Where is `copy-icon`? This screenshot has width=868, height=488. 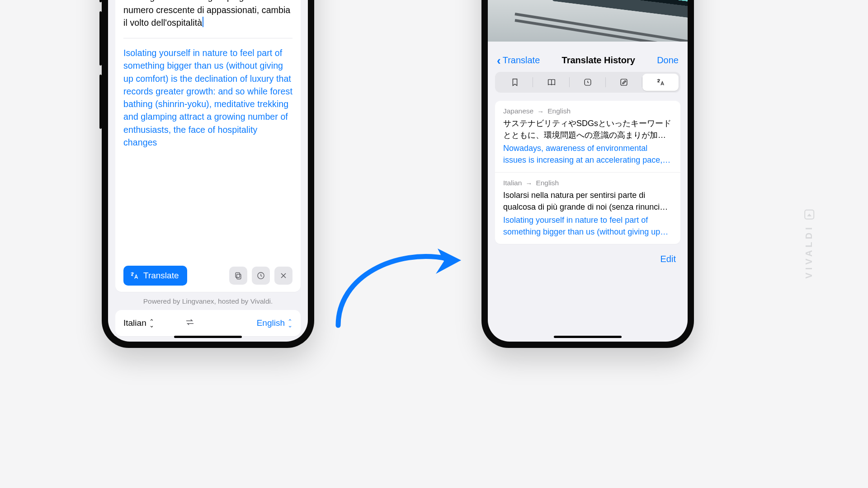
copy-icon is located at coordinates (238, 276).